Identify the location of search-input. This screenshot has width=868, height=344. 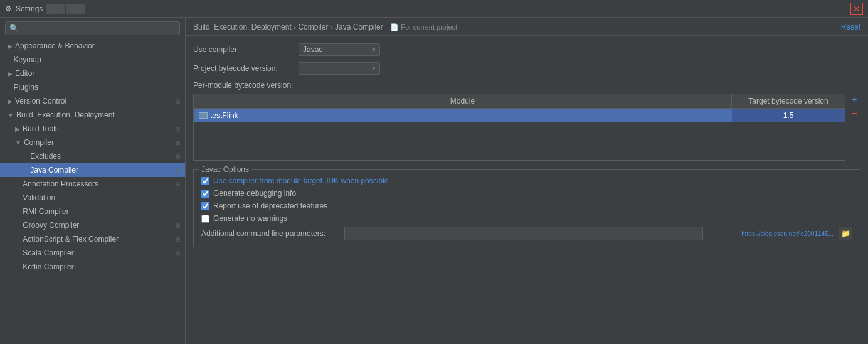
(98, 28).